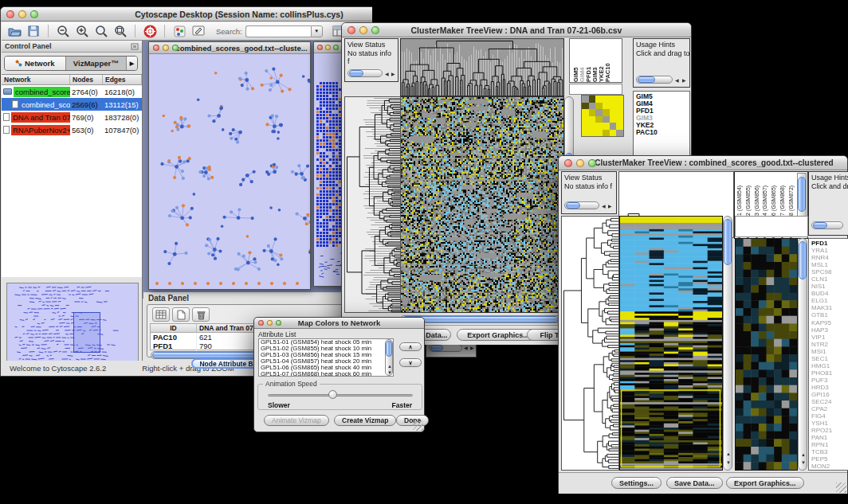 This screenshot has width=848, height=504. I want to click on export-graphics-button: Export Graphics..., so click(765, 483).